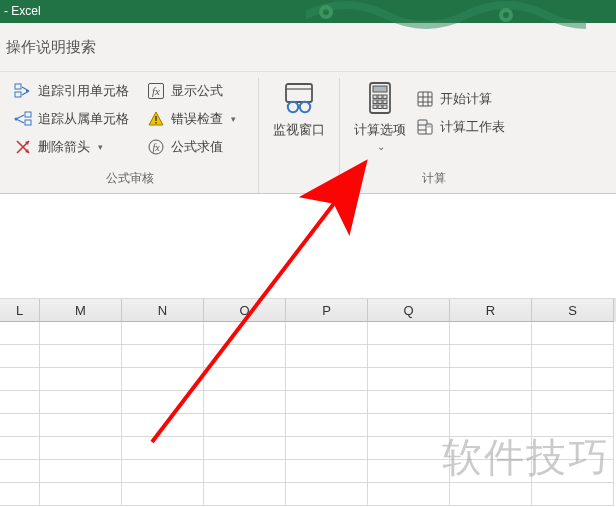  I want to click on column-header: N, so click(163, 310).